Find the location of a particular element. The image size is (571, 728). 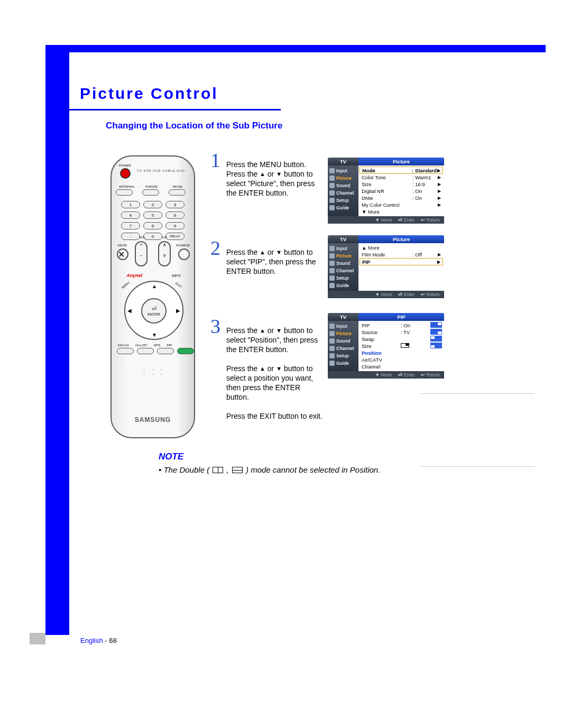

mute-button: ✕ is located at coordinates (123, 254).